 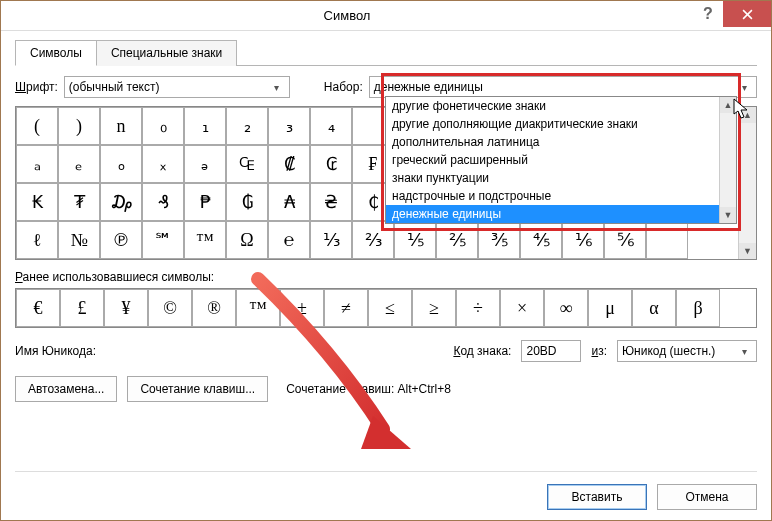 What do you see at coordinates (247, 126) in the screenshot?
I see `symbol-cell: ₂` at bounding box center [247, 126].